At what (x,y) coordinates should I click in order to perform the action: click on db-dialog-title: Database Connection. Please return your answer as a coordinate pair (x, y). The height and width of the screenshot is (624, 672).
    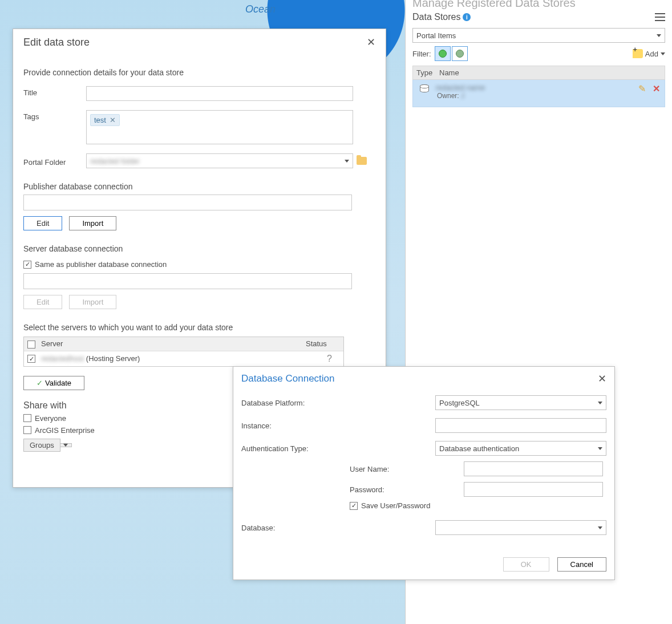
    Looking at the image, I should click on (288, 379).